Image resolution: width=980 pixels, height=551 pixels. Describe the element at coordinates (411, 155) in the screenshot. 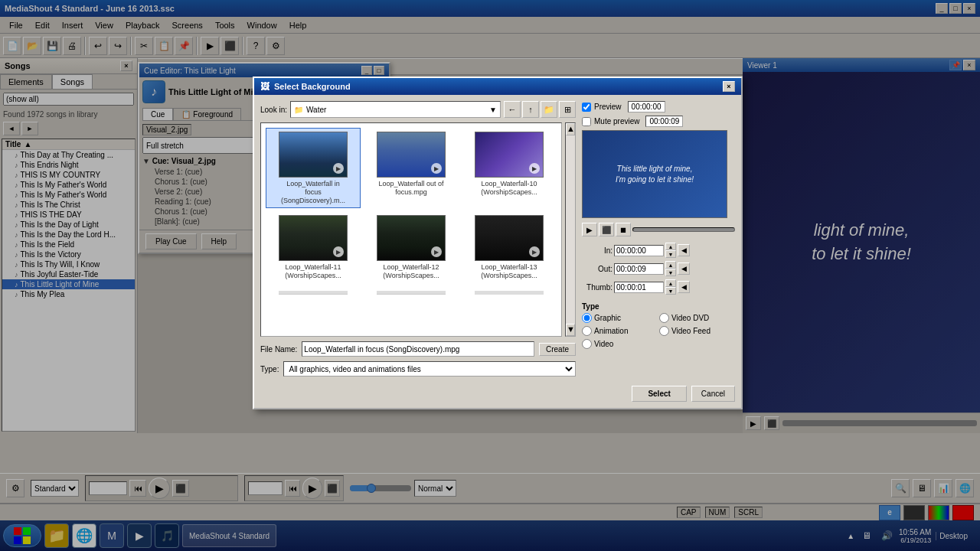

I see `file-thumb-1: ▶` at that location.